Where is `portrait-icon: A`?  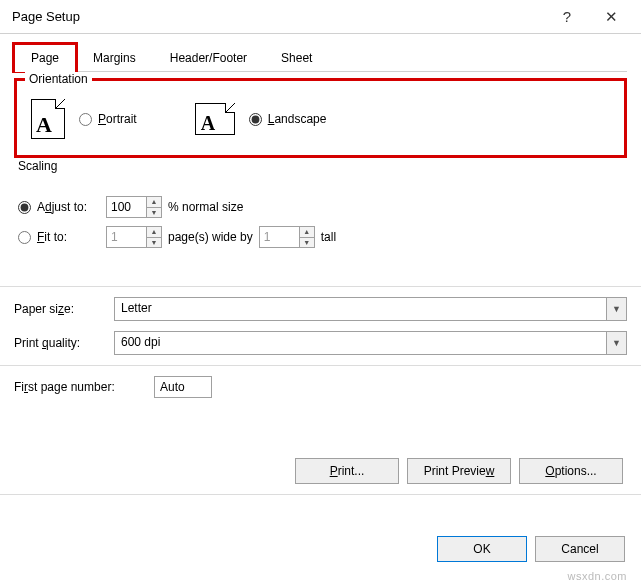 portrait-icon: A is located at coordinates (48, 119).